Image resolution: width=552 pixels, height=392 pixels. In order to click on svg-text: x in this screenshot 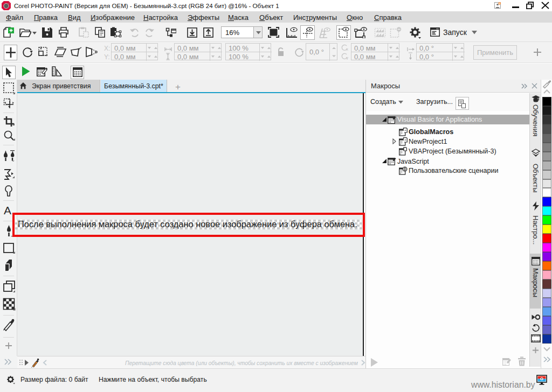, I will do `click(347, 49)`.